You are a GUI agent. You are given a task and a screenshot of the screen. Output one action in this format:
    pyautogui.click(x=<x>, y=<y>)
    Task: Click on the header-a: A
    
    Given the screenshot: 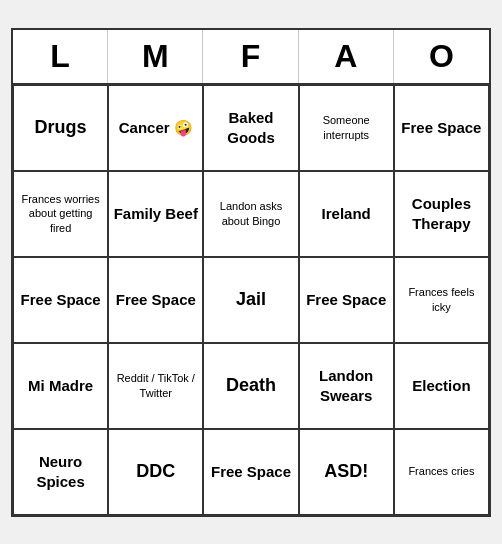 What is the action you would take?
    pyautogui.click(x=346, y=56)
    